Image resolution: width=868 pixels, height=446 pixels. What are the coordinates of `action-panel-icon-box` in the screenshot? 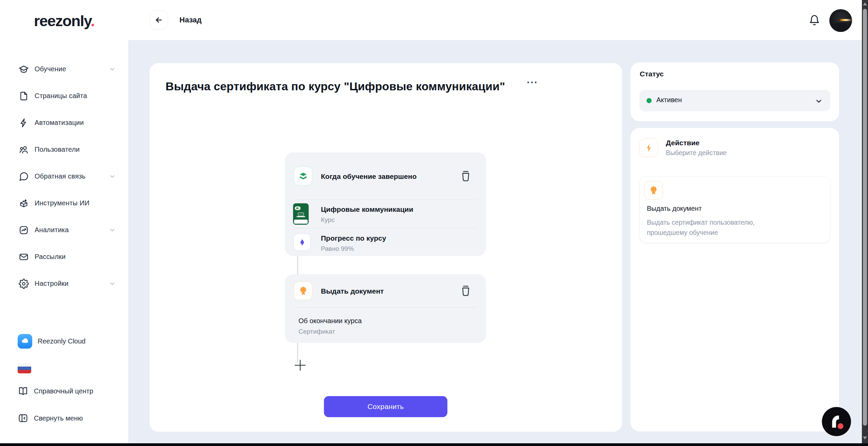 It's located at (649, 148).